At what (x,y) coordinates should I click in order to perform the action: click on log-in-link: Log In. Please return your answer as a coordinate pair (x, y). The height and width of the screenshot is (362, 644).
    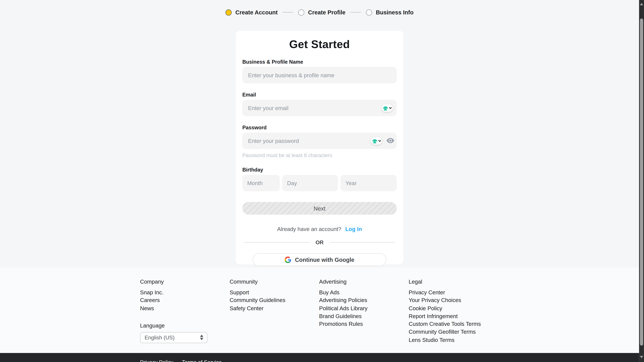
    Looking at the image, I should click on (354, 229).